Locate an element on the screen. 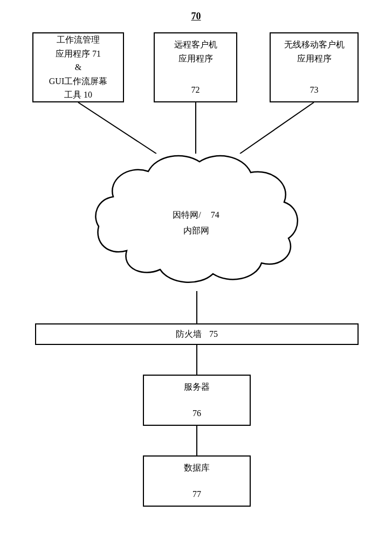 The height and width of the screenshot is (539, 392). box1-line3: GUI工作流屏幕 is located at coordinates (78, 81).